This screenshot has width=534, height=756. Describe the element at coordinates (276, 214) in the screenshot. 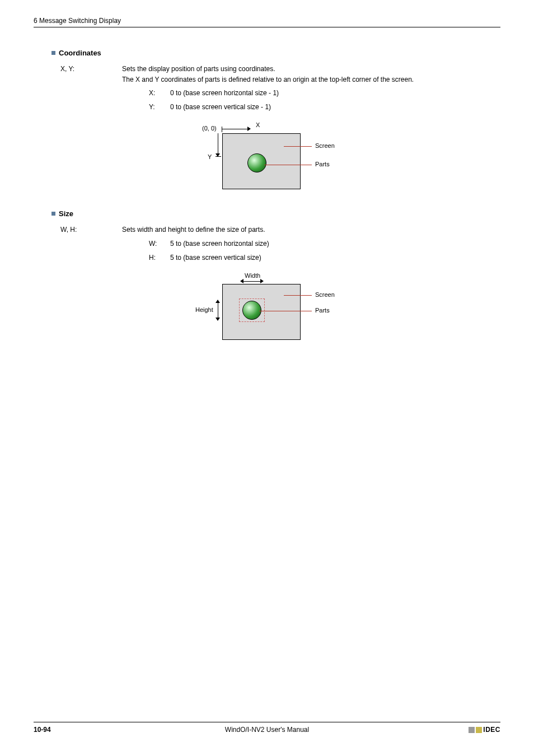

I see `section-head-size: Size` at that location.